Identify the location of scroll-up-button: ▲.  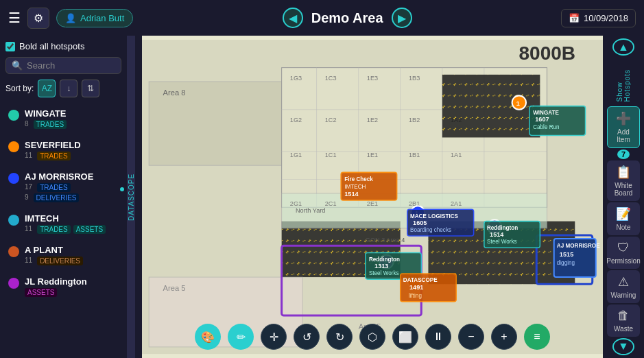
(623, 47).